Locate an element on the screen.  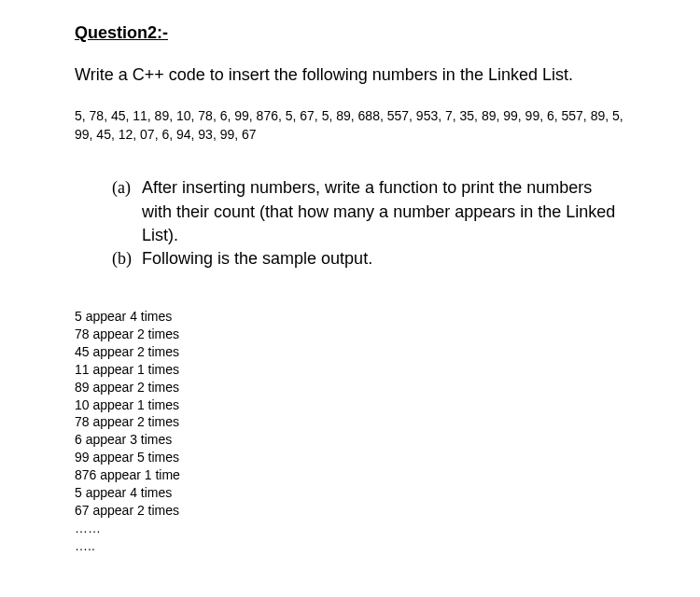
subpart-b-text: Following is the sample output. is located at coordinates (384, 259).